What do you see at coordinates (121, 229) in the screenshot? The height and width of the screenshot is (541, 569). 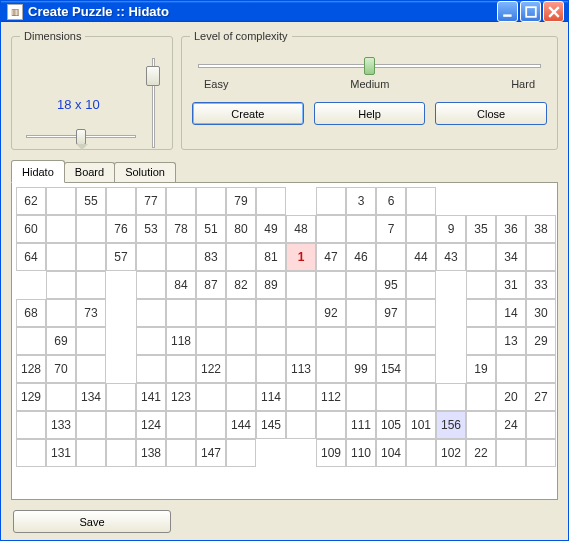 I see `grid-cell: 76` at bounding box center [121, 229].